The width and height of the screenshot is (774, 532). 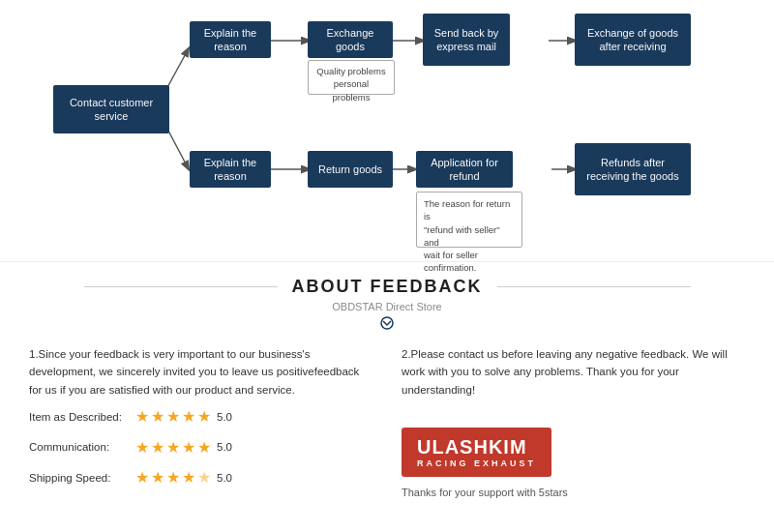 I want to click on rating-score-described: 5.0, so click(x=224, y=417).